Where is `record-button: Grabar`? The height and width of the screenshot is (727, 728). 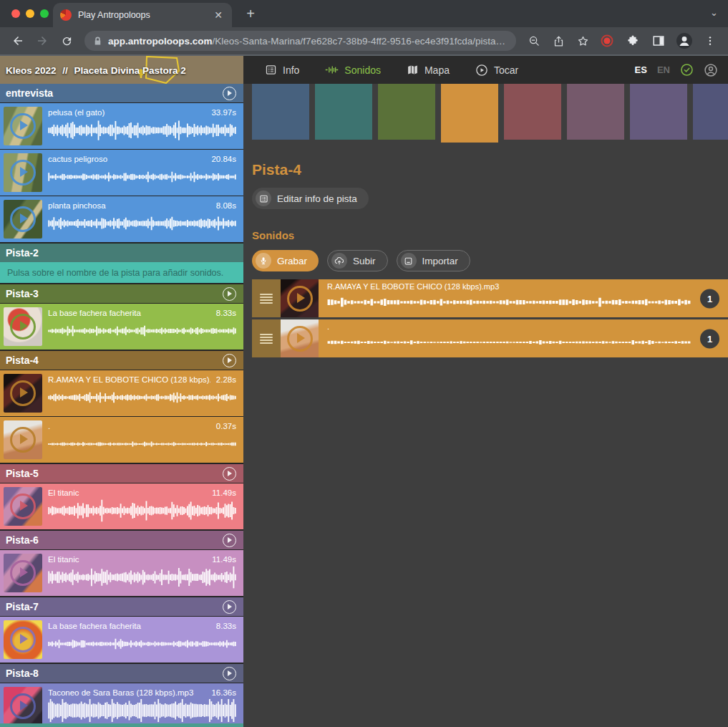
record-button: Grabar is located at coordinates (285, 261).